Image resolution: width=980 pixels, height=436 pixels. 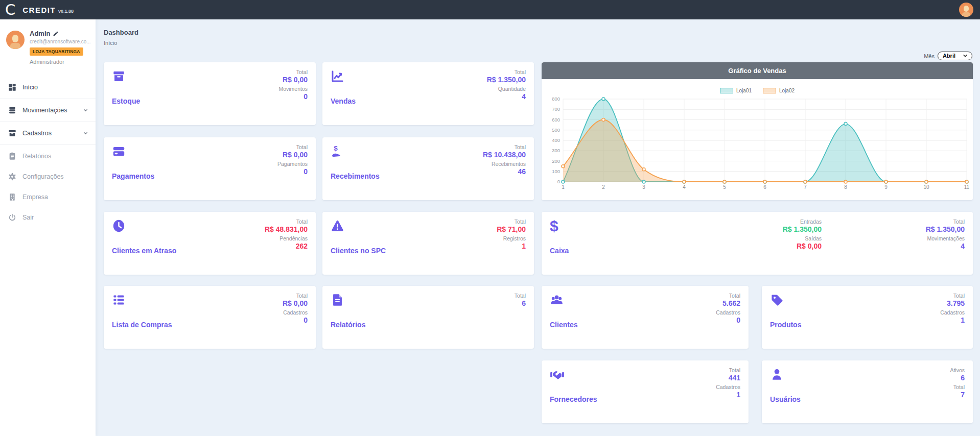 I want to click on stat-value: 46, so click(x=504, y=172).